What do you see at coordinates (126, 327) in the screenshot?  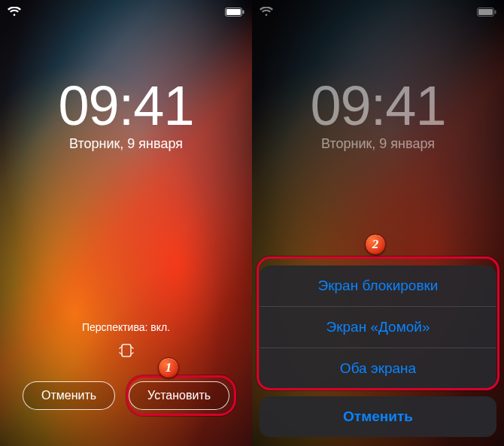 I see `perspective-label: Перспектива: вкл.` at bounding box center [126, 327].